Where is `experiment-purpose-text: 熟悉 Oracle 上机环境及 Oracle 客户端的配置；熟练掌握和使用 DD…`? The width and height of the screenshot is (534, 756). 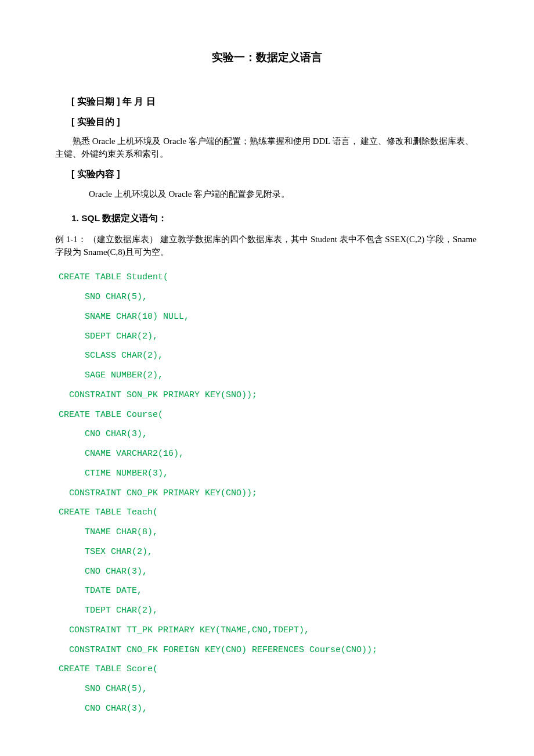
experiment-purpose-text: 熟悉 Oracle 上机环境及 Oracle 客户端的配置；熟练掌握和使用 DD… is located at coordinates (267, 148).